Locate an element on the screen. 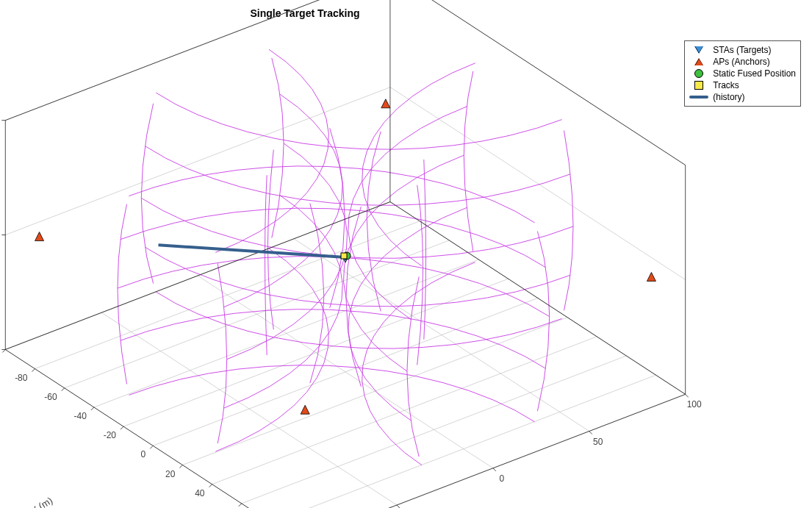 This screenshot has height=508, width=812. svg-text: -20 is located at coordinates (110, 435).